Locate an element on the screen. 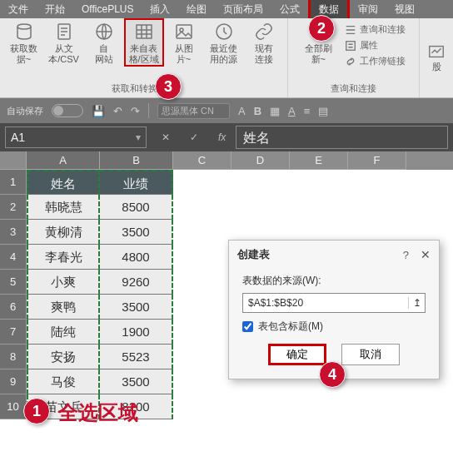  data-cell: 小爽 is located at coordinates (63, 282).